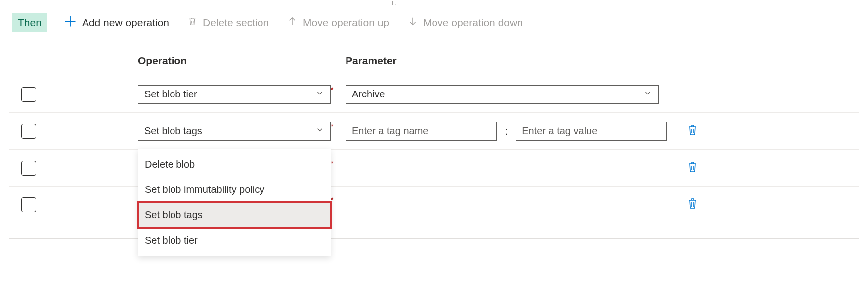 Image resolution: width=868 pixels, height=281 pixels. I want to click on dropdown-option: Delete blob, so click(234, 164).